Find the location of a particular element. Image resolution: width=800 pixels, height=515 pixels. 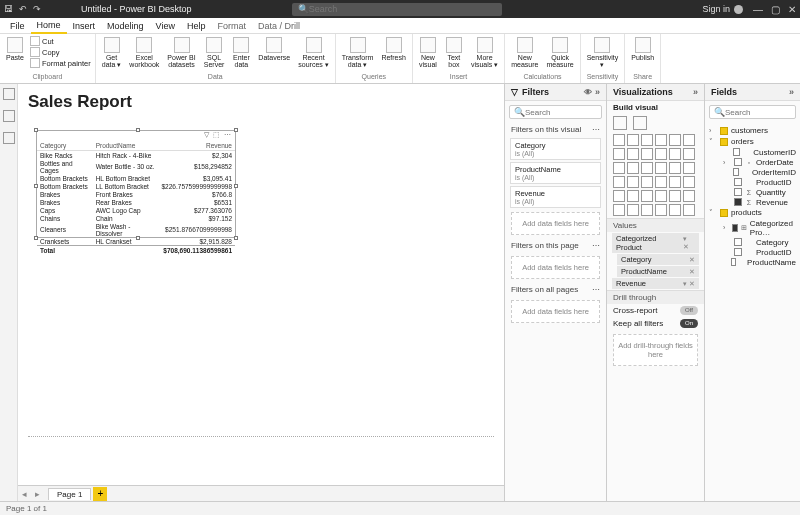

table-row: CleanersBike Wash - Dissolver$251.876670… is located at coordinates (136, 230).